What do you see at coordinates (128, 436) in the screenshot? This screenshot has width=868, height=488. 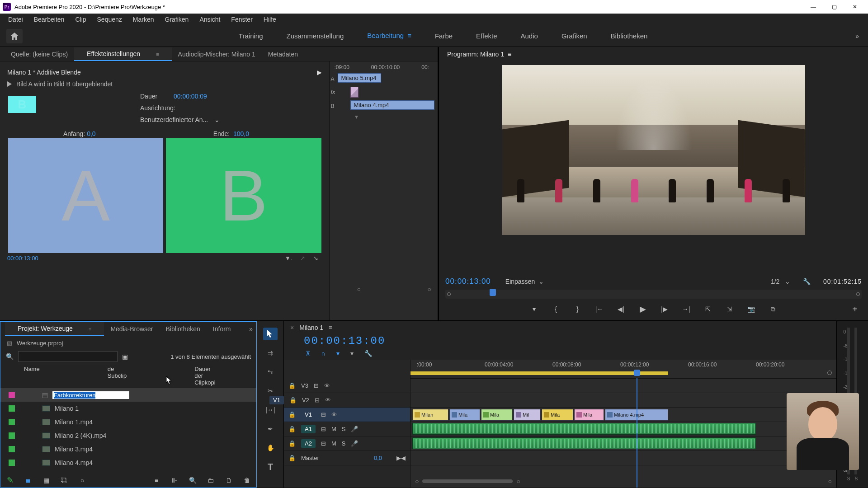 I see `project-row: Milano 2 (4K).mp4` at bounding box center [128, 436].